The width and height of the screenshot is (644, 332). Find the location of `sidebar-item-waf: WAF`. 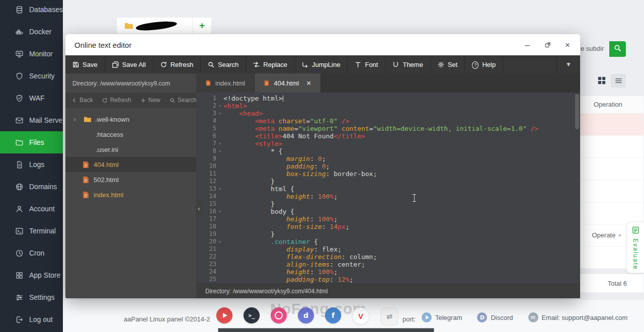

sidebar-item-waf: WAF is located at coordinates (31, 98).